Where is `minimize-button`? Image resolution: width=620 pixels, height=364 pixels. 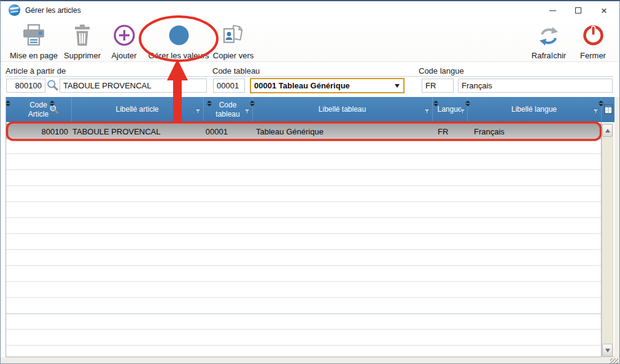
minimize-button is located at coordinates (552, 10).